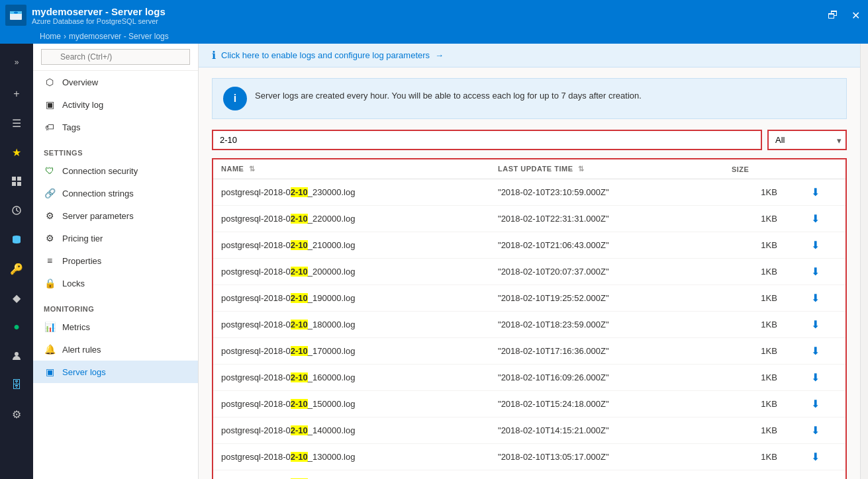 The height and width of the screenshot is (479, 868). Describe the element at coordinates (807, 140) in the screenshot. I see `filter-select: All Last hour Last day Last week` at that location.